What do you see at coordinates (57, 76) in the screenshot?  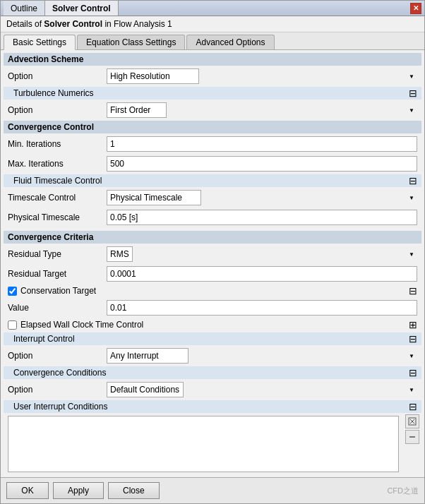 I see `advection-option-label: Option` at bounding box center [57, 76].